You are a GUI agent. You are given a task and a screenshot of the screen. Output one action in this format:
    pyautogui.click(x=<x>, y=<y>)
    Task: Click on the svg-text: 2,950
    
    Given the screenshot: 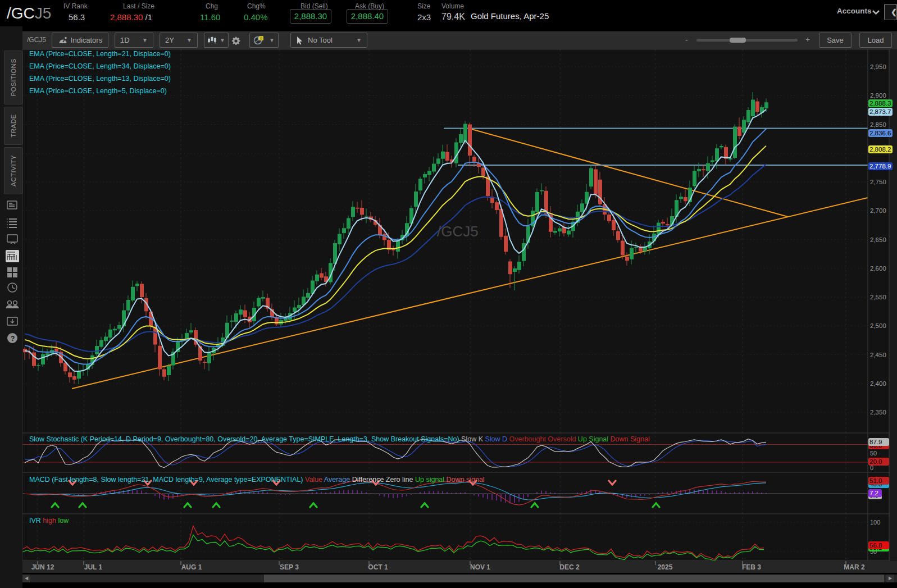 What is the action you would take?
    pyautogui.click(x=878, y=67)
    